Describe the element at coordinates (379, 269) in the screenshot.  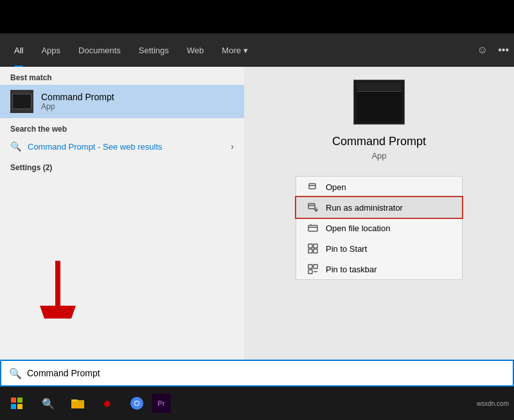
I see `context-pin-taskbar: Pin to taskbar` at that location.